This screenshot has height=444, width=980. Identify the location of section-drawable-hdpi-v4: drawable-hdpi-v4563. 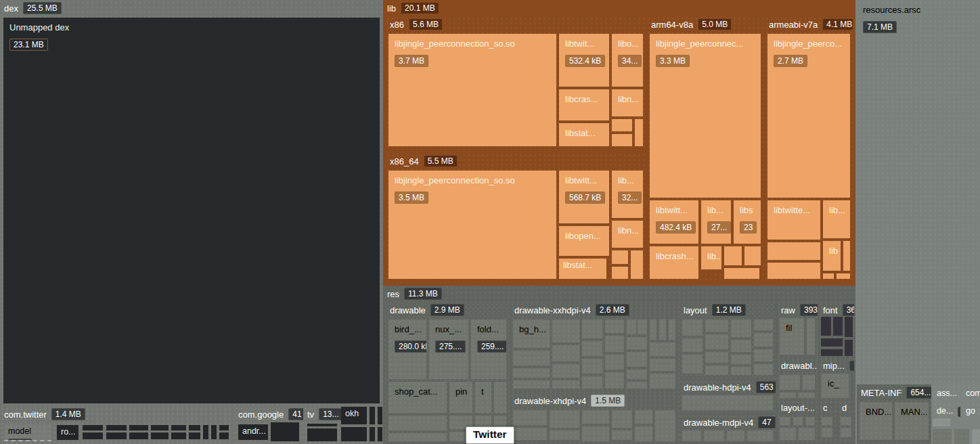
(728, 396).